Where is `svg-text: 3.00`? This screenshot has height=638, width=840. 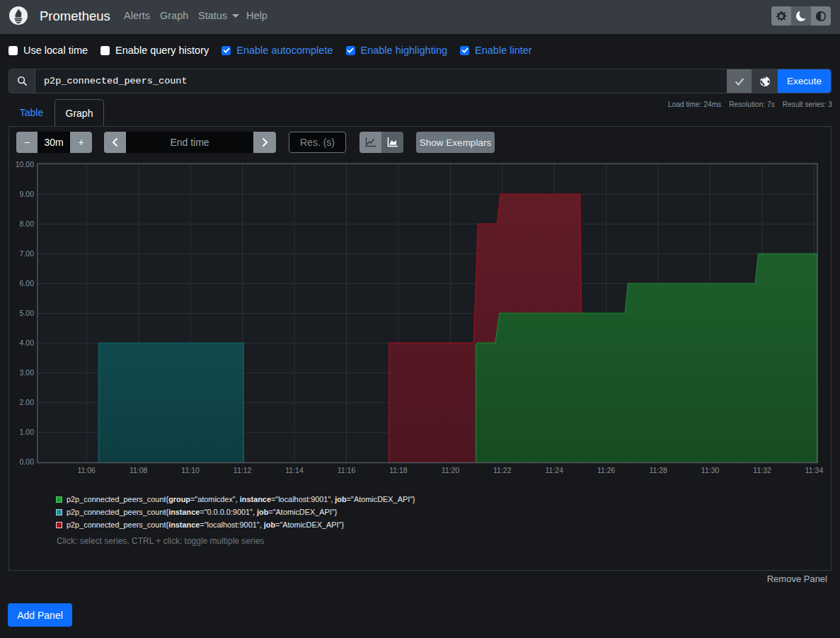
svg-text: 3.00 is located at coordinates (27, 372).